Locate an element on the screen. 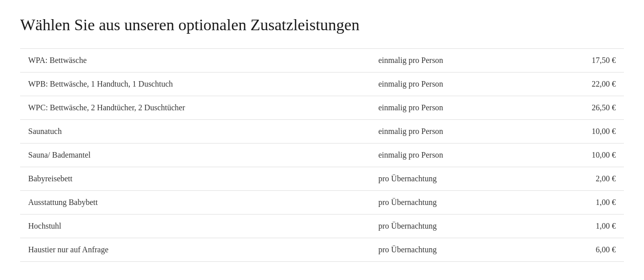 This screenshot has width=644, height=280. service-name: Saunatuch is located at coordinates (195, 132).